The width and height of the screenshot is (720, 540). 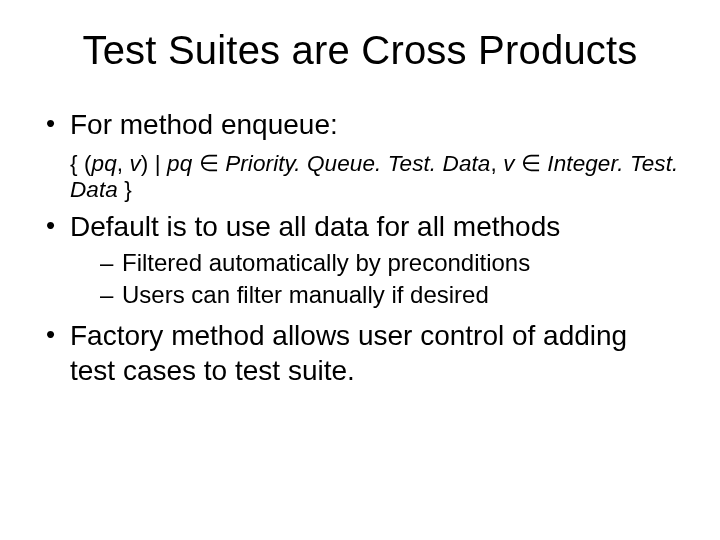 I want to click on slide-title: Test Suites are Cross Products, so click(x=360, y=50).